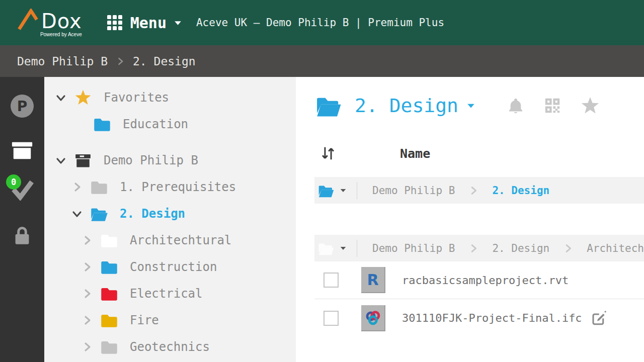 This screenshot has width=644, height=362. I want to click on breadcrumb-segment-current: 2. Design, so click(164, 61).